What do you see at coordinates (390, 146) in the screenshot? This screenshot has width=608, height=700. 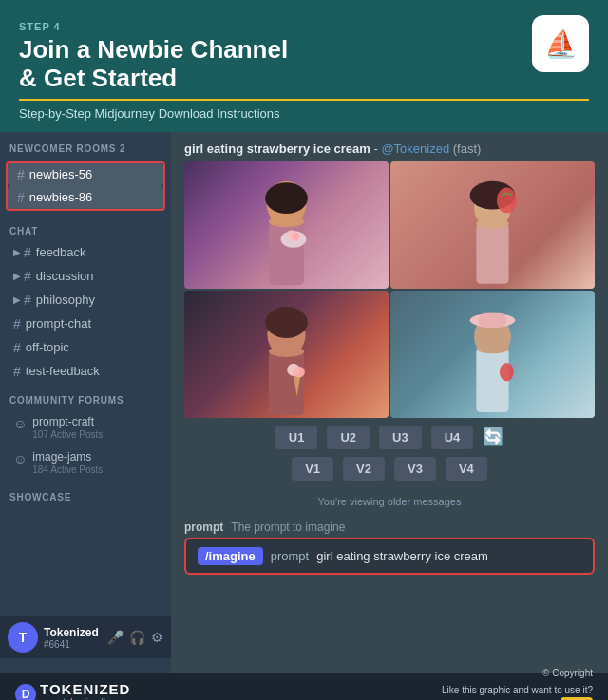 I see `image-title: girl eating strawberry ice cream - @Toke…` at bounding box center [390, 146].